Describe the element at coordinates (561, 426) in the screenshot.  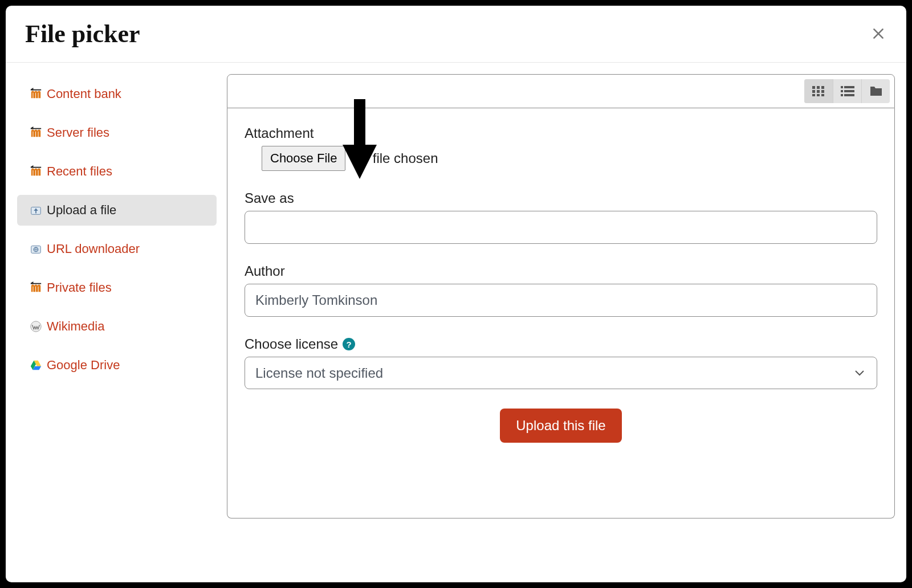
I see `upload-file-button: Upload this file` at that location.